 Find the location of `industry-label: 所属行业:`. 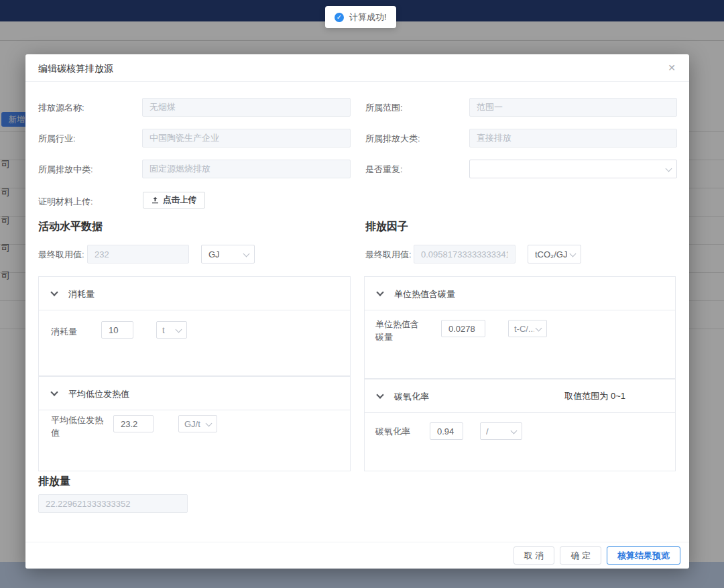

industry-label: 所属行业: is located at coordinates (57, 139).